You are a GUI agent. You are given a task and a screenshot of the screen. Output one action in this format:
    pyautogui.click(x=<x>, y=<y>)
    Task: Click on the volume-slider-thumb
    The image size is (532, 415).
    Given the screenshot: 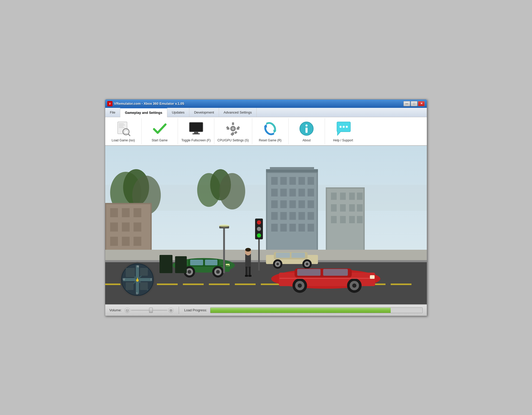 What is the action you would take?
    pyautogui.click(x=151, y=310)
    